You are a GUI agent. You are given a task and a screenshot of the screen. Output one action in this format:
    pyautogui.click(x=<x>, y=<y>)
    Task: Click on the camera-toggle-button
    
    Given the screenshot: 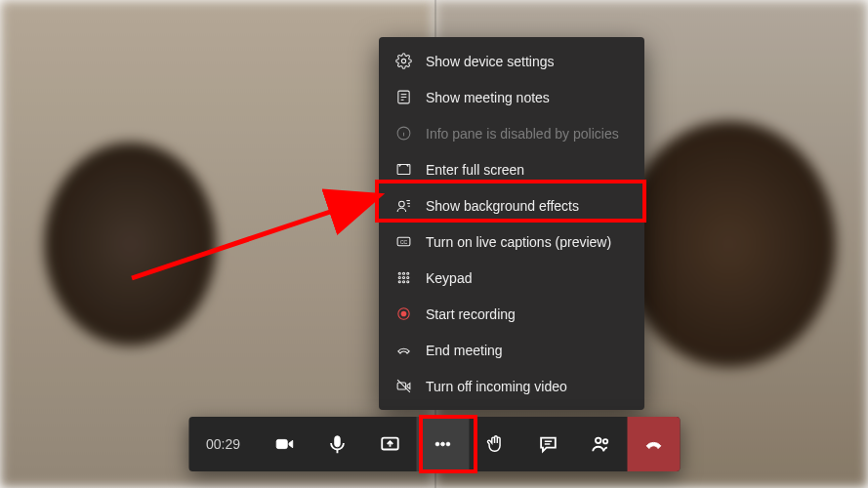 What is the action you would take?
    pyautogui.click(x=284, y=444)
    